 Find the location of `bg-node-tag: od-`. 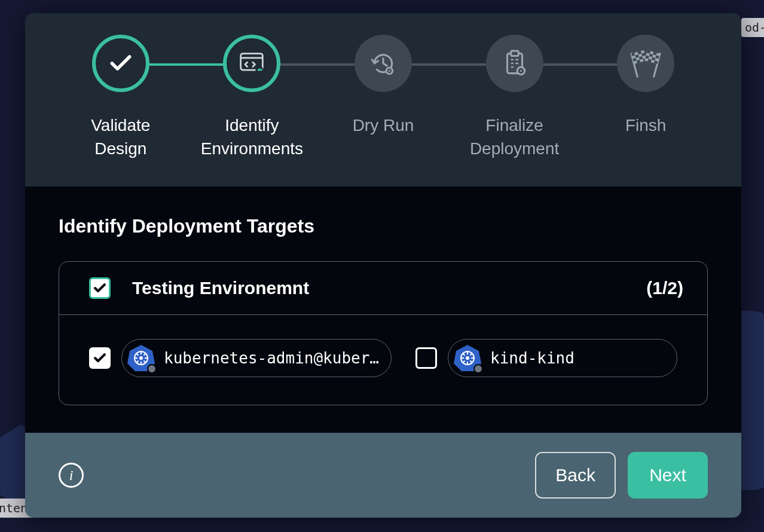

bg-node-tag: od- is located at coordinates (753, 27).